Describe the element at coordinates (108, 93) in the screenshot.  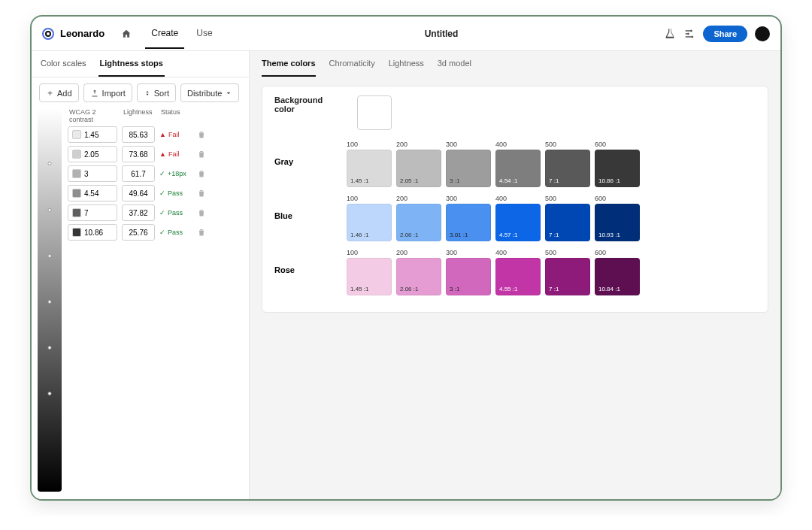
I see `import-button: Import` at that location.